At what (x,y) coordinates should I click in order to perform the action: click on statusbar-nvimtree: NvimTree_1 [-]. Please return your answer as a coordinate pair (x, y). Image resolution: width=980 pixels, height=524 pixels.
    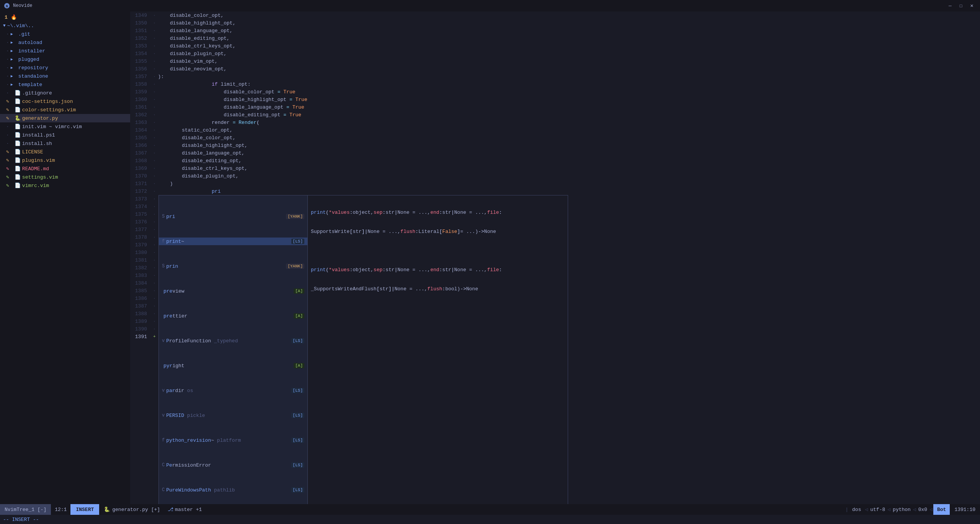
    Looking at the image, I should click on (25, 509).